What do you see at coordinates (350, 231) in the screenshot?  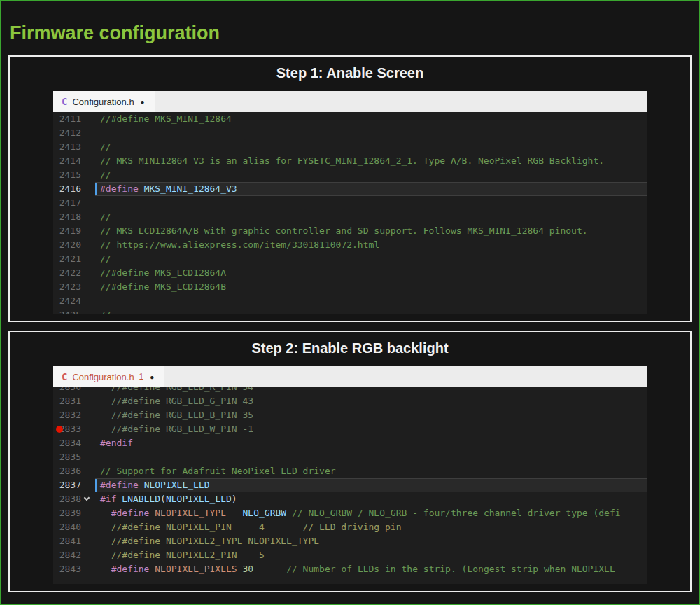 I see `code-line: 2419// MKS LCD12864A/B with graphic cont…` at bounding box center [350, 231].